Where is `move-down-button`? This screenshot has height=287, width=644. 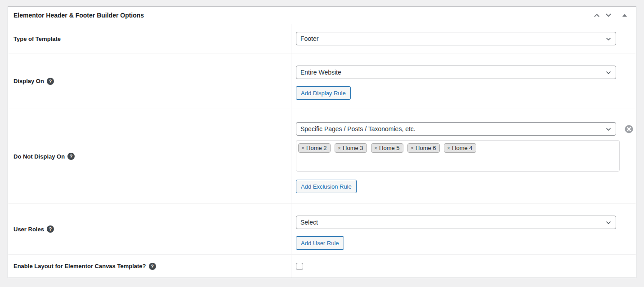 move-down-button is located at coordinates (608, 15).